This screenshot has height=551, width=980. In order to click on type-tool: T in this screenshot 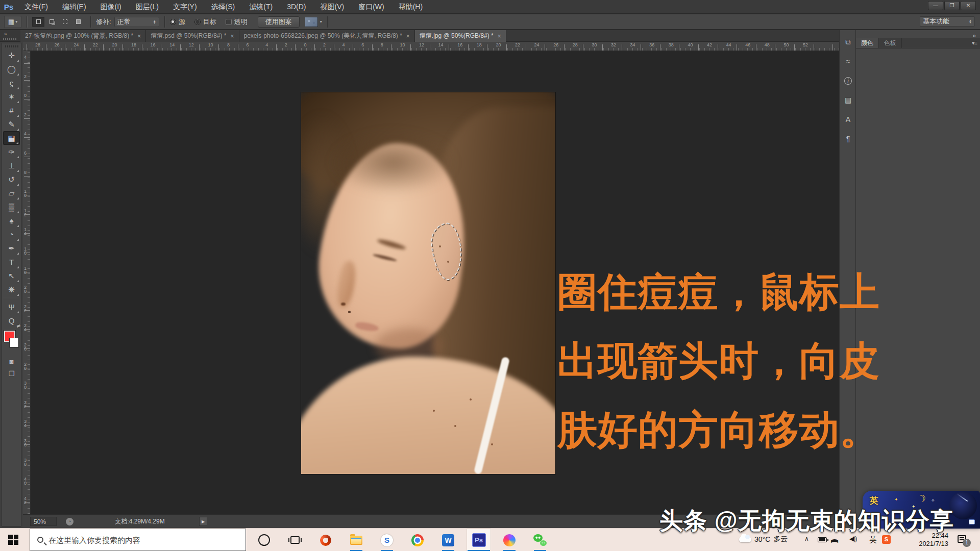, I will do `click(11, 262)`.